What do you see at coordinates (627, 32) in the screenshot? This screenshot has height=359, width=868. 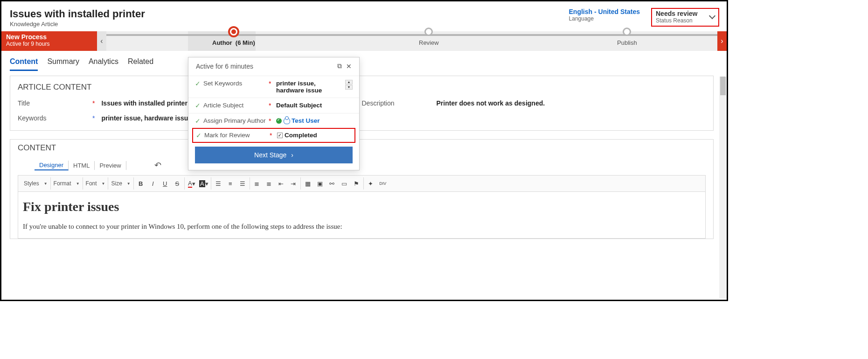 I see `stage-publish-indicator` at bounding box center [627, 32].